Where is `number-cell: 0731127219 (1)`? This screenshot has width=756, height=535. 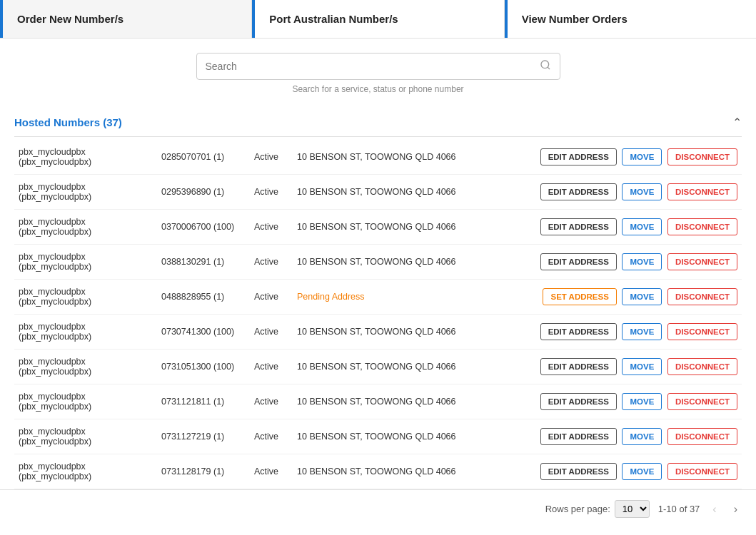
number-cell: 0731127219 (1) is located at coordinates (203, 437).